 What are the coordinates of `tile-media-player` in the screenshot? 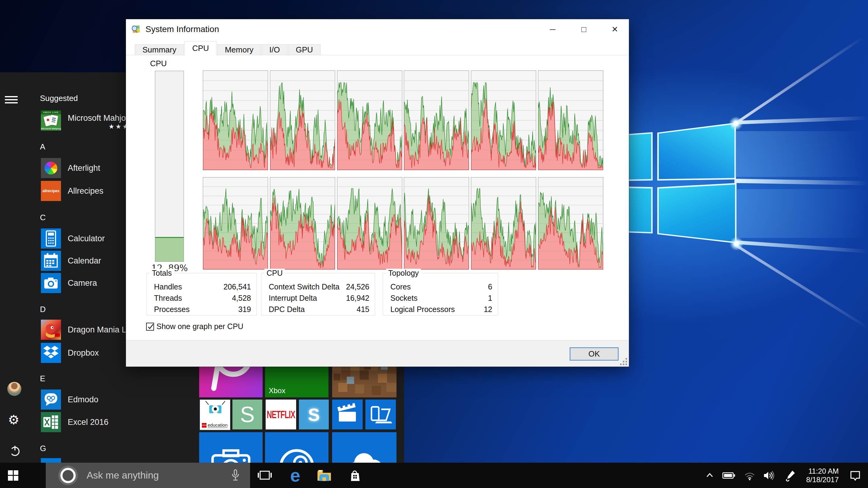 It's located at (297, 448).